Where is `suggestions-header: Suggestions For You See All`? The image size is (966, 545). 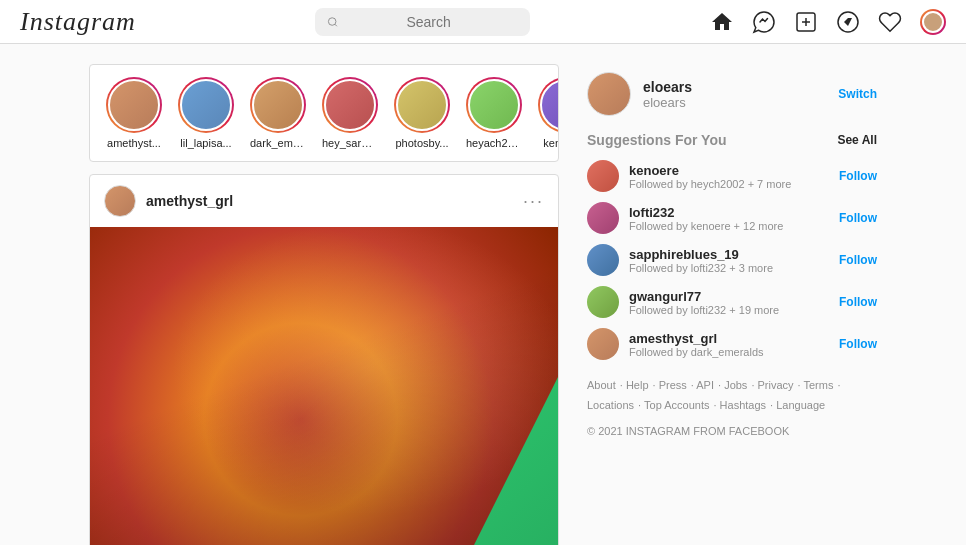
suggestions-header: Suggestions For You See All is located at coordinates (732, 140).